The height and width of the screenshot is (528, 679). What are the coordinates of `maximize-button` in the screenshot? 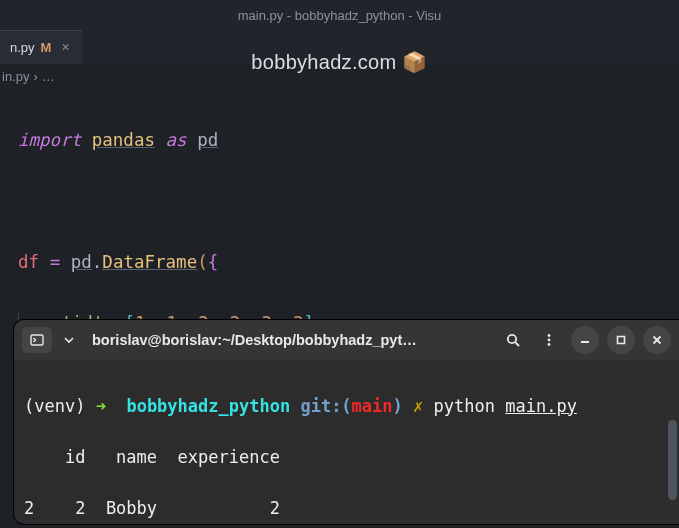 It's located at (621, 340).